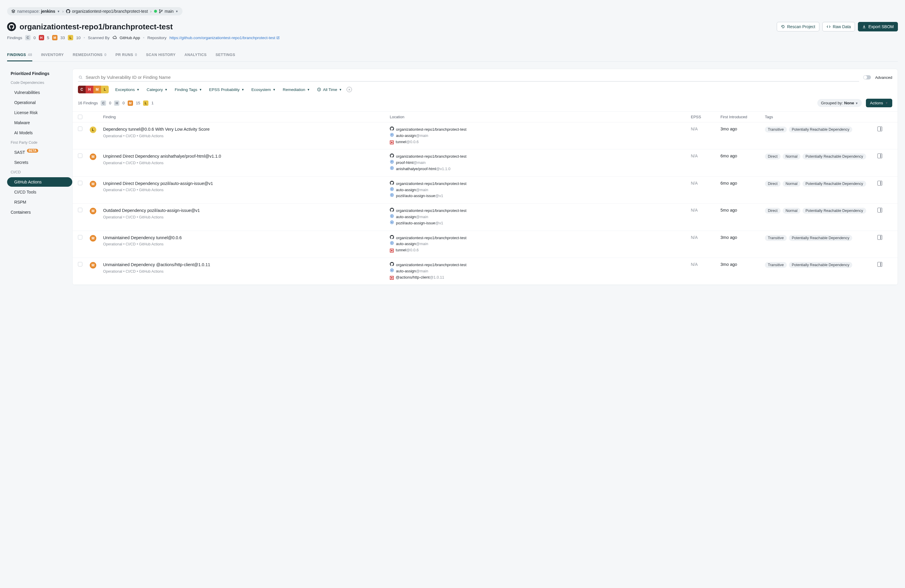 Image resolution: width=905 pixels, height=588 pixels. Describe the element at coordinates (472, 77) in the screenshot. I see `search-input` at that location.